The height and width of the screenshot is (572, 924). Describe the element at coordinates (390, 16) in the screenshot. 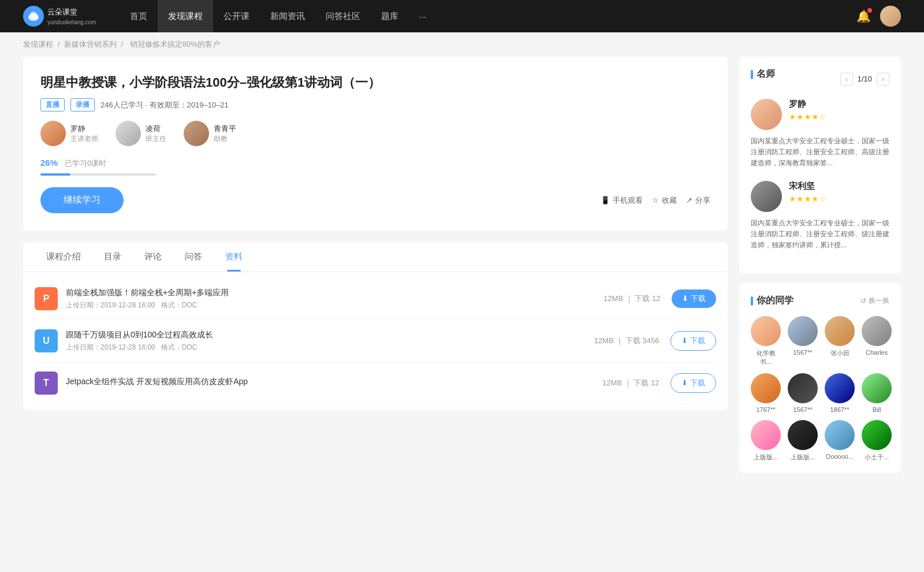

I see `nav-item-quiz: 题库` at that location.